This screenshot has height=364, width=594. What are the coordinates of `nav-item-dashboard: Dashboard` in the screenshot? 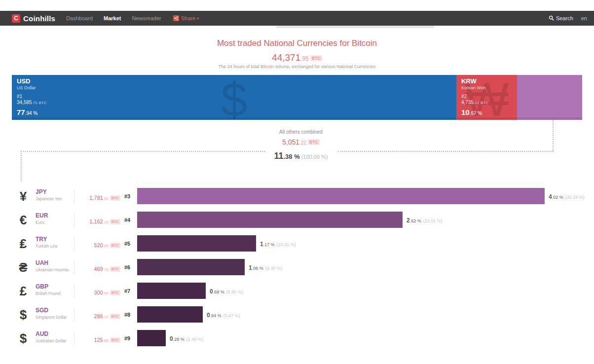 It's located at (79, 18).